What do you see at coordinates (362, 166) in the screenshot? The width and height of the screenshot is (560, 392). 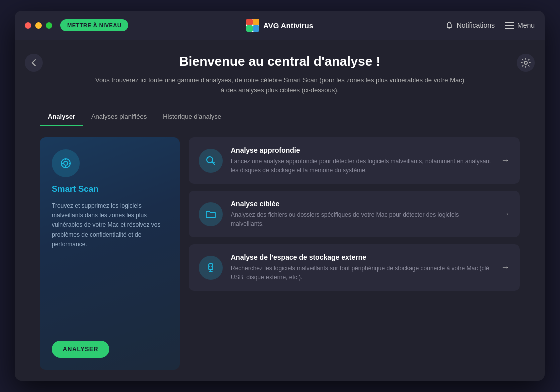 I see `approfondie-desc: Lancez une analyse approfondie pour déte…` at bounding box center [362, 166].